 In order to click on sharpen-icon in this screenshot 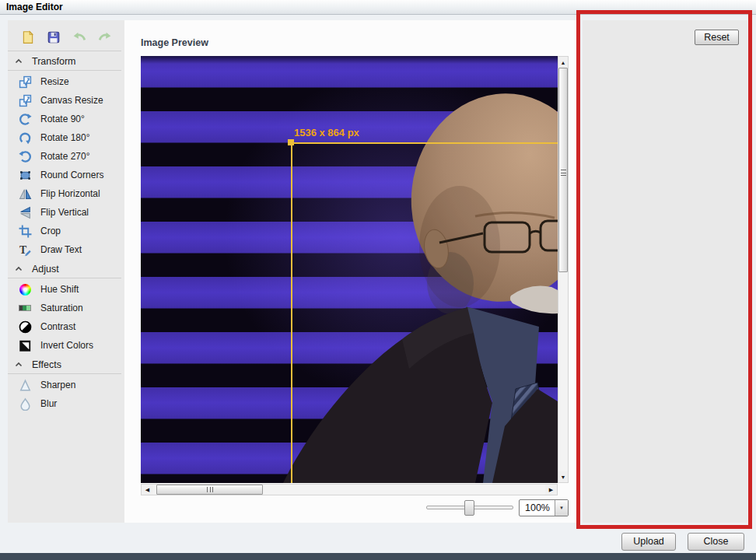, I will do `click(25, 386)`.